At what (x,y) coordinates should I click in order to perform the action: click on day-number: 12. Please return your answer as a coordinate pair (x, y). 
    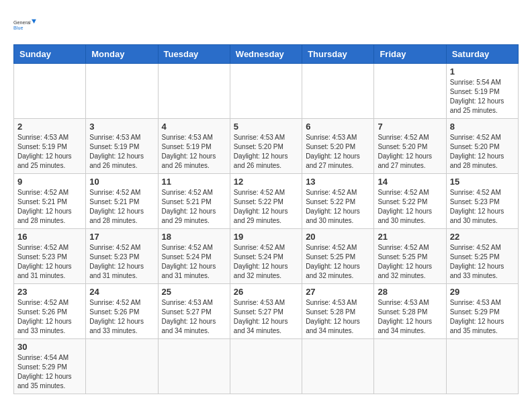
    Looking at the image, I should click on (266, 181).